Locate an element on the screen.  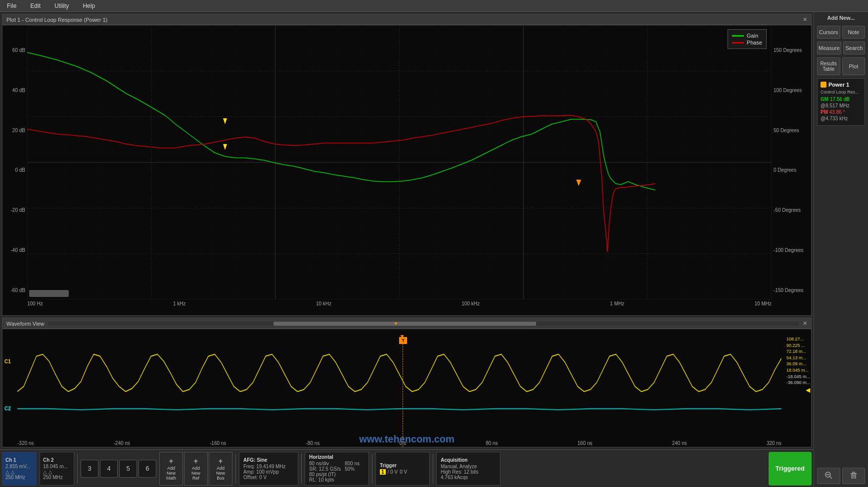
status-bar: Ch 1 2.855 mV... △ △ 250 MHz Ch 2 18.045… is located at coordinates (407, 468).